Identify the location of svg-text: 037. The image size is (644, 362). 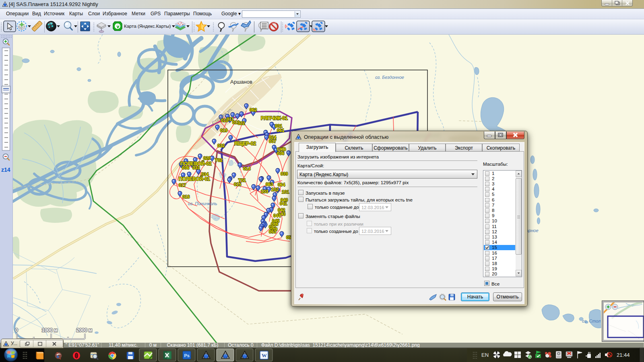
(272, 141).